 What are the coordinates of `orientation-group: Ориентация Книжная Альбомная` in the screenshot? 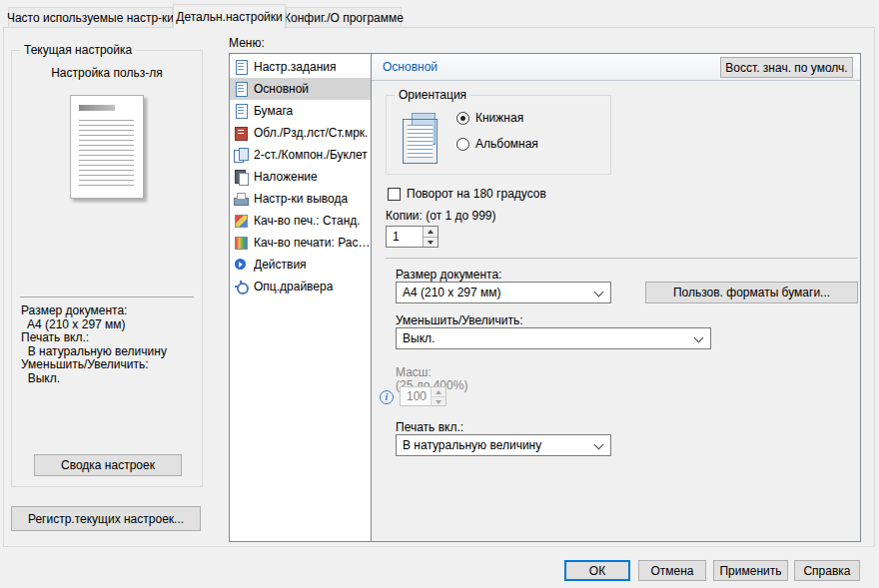 It's located at (498, 135).